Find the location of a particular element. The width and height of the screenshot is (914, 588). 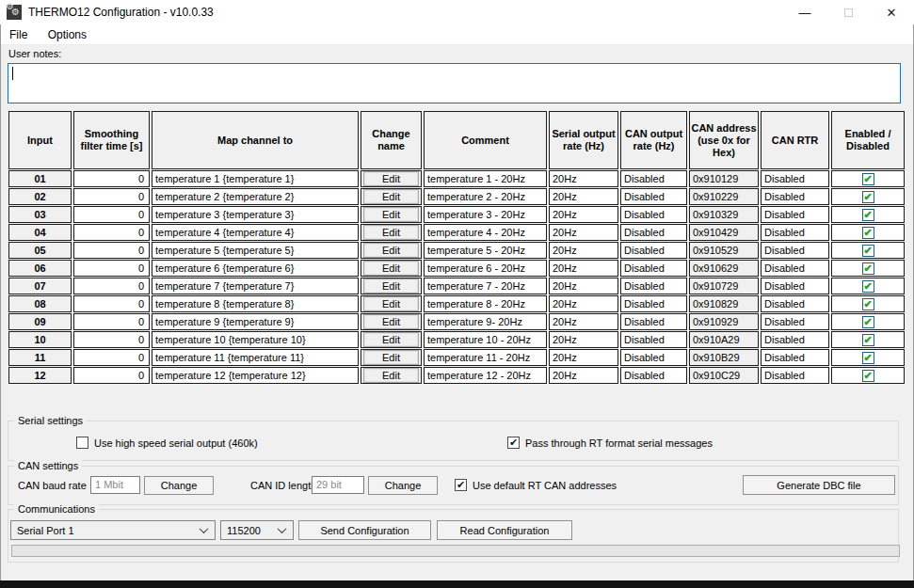

serial-port-select: Serial Port 1 is located at coordinates (113, 531).